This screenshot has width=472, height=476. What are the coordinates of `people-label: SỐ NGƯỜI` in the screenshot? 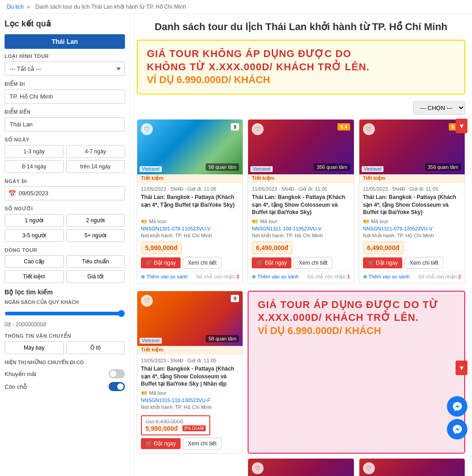 It's located at (65, 209).